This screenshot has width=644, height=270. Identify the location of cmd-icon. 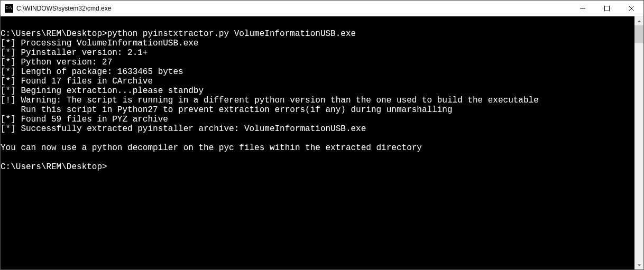
(9, 8).